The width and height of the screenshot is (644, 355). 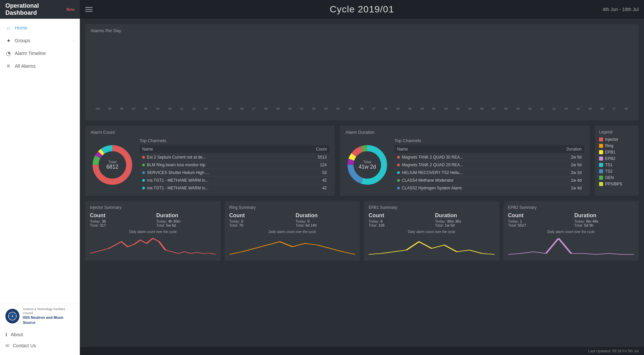 What do you see at coordinates (120, 221) in the screenshot?
I see `count-today-row: Today: 36` at bounding box center [120, 221].